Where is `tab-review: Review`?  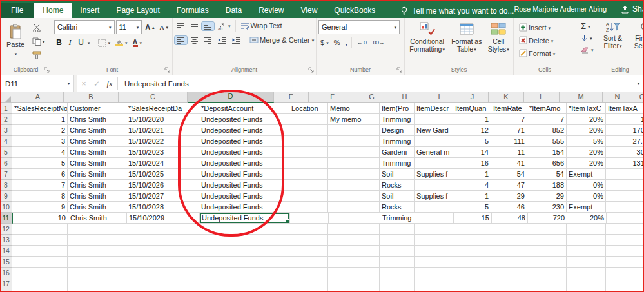
tab-review: Review is located at coordinates (271, 10).